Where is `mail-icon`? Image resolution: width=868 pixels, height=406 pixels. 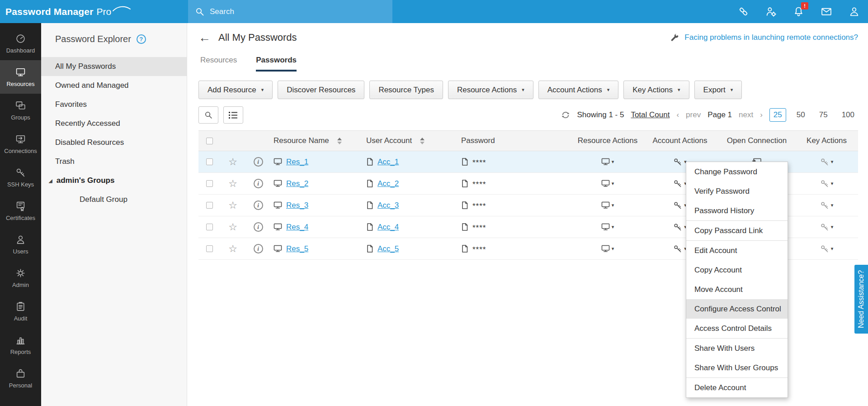
mail-icon is located at coordinates (826, 12).